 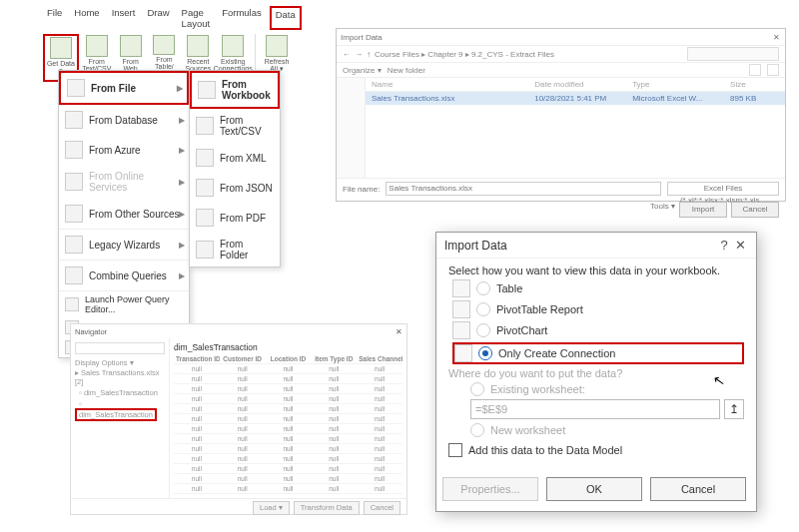 I want to click on file-search-input, so click(x=733, y=54).